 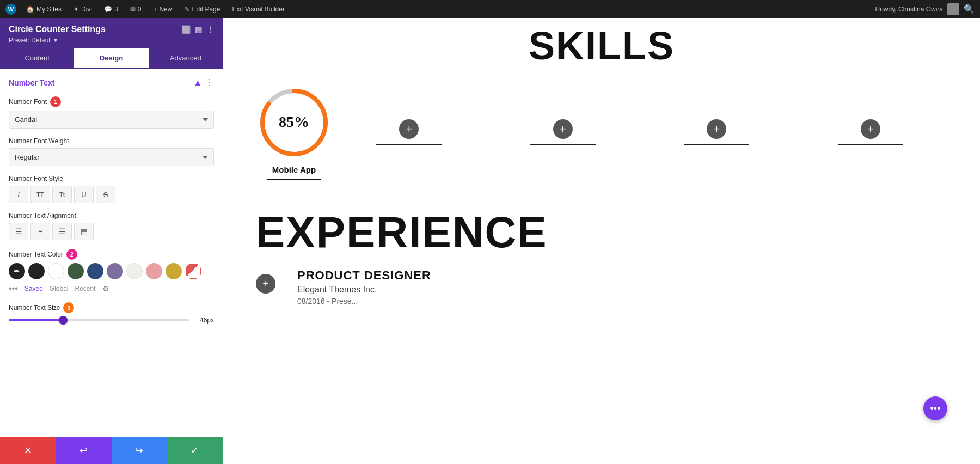 I want to click on message-icon: ✉, so click(x=133, y=9).